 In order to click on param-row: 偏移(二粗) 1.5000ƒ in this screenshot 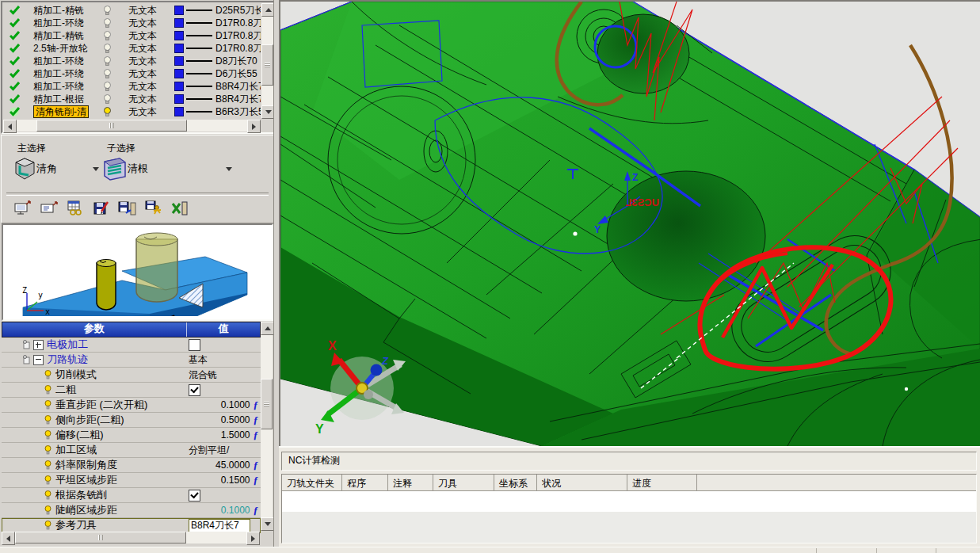, I will do `click(132, 436)`.